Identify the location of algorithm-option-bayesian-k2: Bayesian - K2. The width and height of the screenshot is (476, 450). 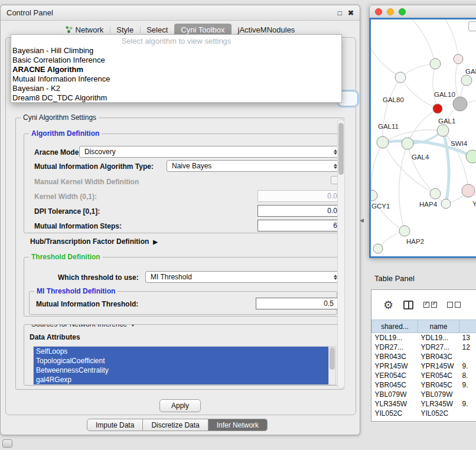
(176, 89).